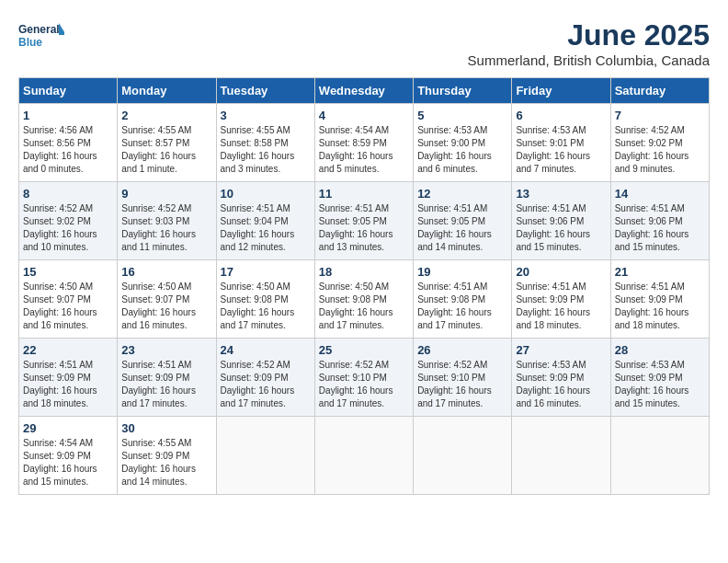 The width and height of the screenshot is (728, 563). I want to click on day-number: 4, so click(364, 116).